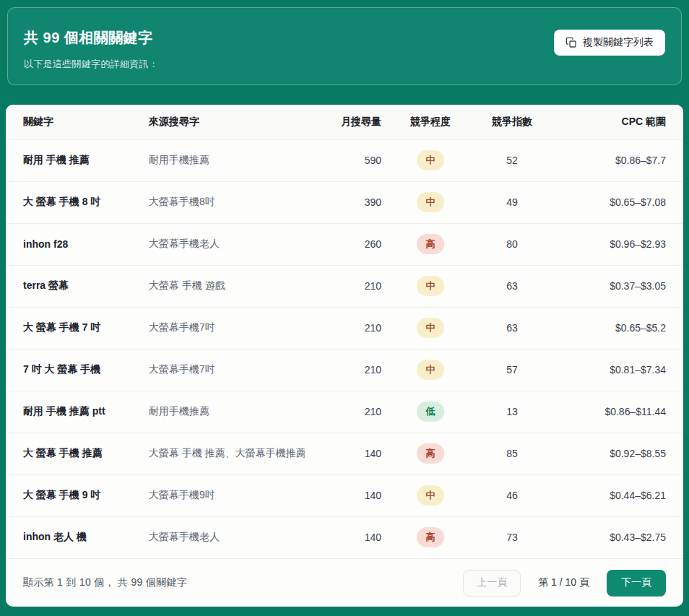 The width and height of the screenshot is (689, 616). Describe the element at coordinates (565, 584) in the screenshot. I see `pagination: 上一頁 第 1 / 10 頁 下一頁` at that location.